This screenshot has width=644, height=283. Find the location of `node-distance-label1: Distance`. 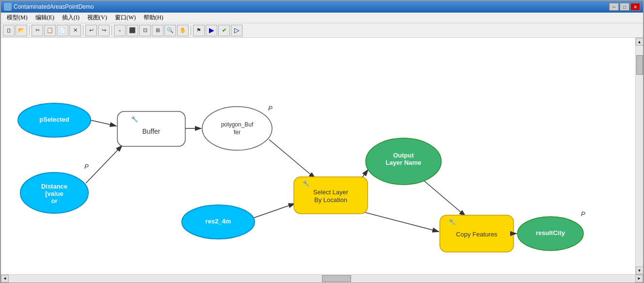

node-distance-label1: Distance is located at coordinates (54, 186).